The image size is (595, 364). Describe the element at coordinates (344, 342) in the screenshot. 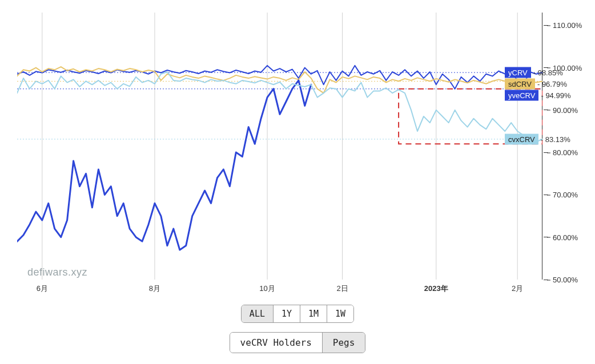

I see `tab-pegs: Pegs` at that location.